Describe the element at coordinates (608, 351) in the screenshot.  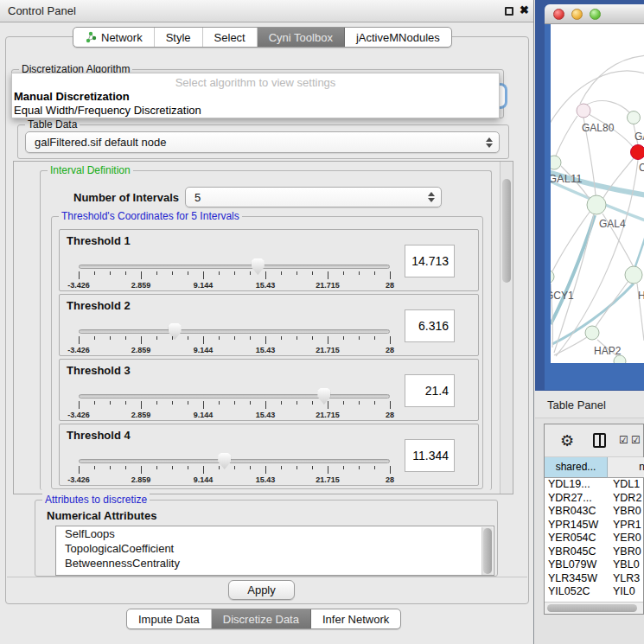
I see `node-label-hap2: HAP2` at that location.